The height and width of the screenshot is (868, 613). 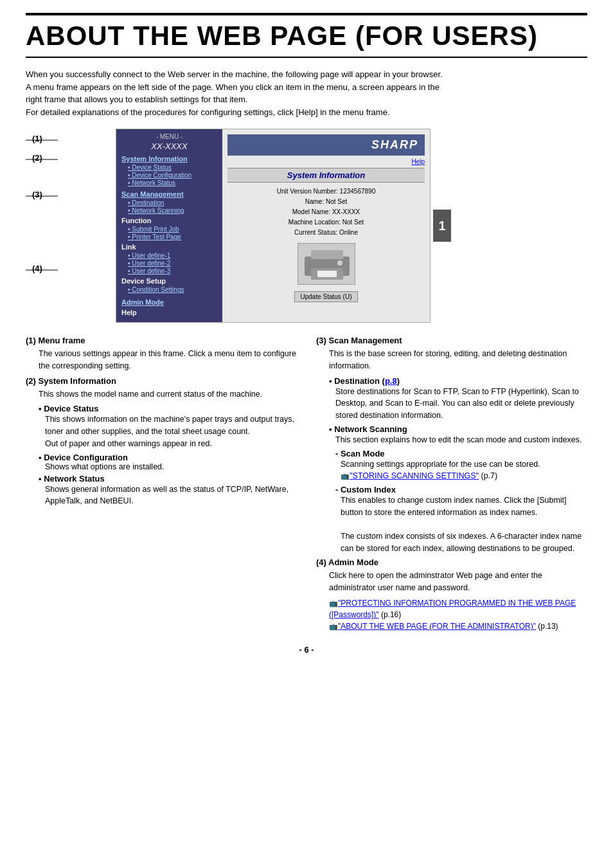 I want to click on icon-ref-scan: 📺, so click(x=345, y=476).